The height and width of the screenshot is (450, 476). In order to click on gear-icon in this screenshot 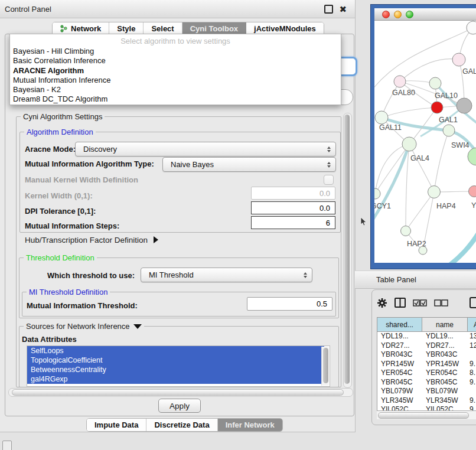, I will do `click(382, 303)`.